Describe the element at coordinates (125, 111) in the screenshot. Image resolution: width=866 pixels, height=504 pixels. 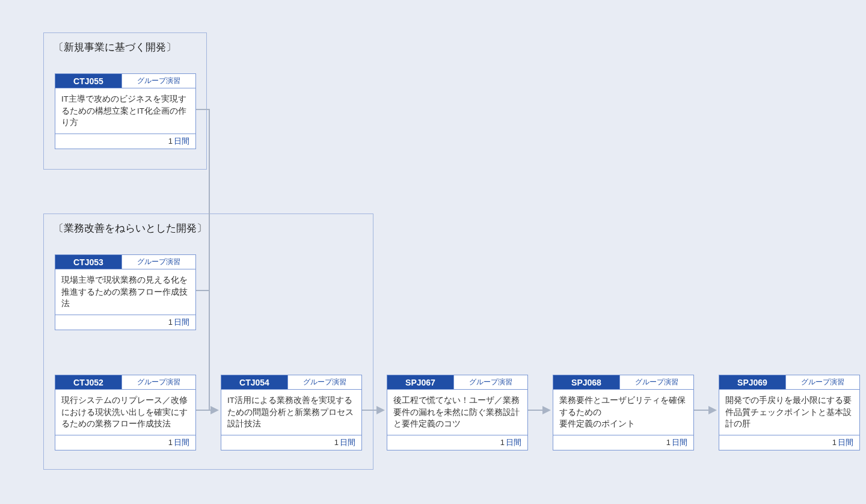
I see `course-card-ctj055: CTJ055 グループ演習 IT主導で攻めのビジネスを実現するための構想立案とI…` at that location.